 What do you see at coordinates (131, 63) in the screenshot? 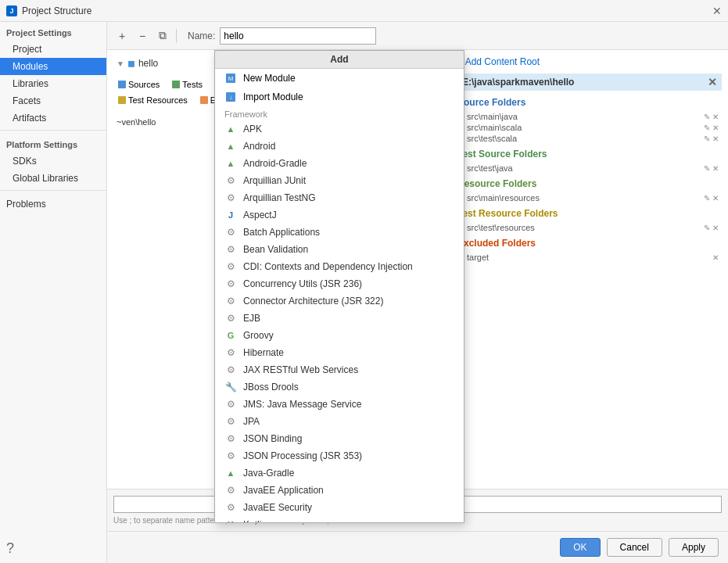
I see `module-icon: ◼` at bounding box center [131, 63].